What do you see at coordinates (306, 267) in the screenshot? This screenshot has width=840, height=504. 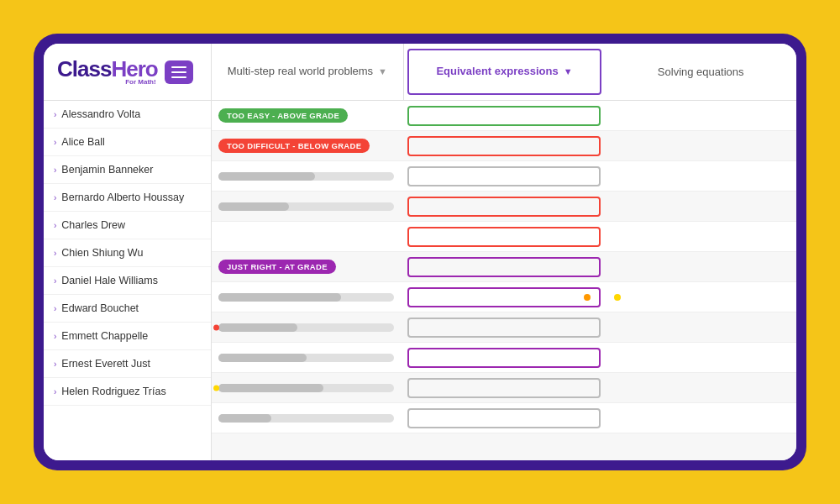 I see `cell-col1: JUST RIGHT - AT GRADE` at bounding box center [306, 267].